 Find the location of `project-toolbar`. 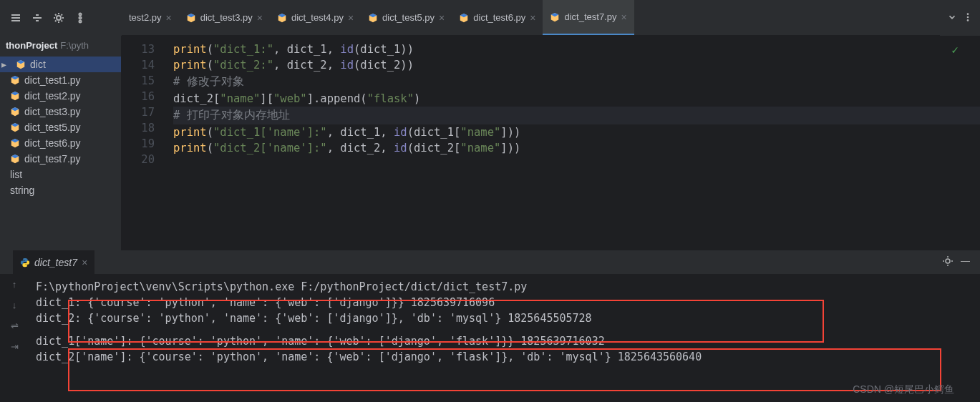

project-toolbar is located at coordinates (61, 18).